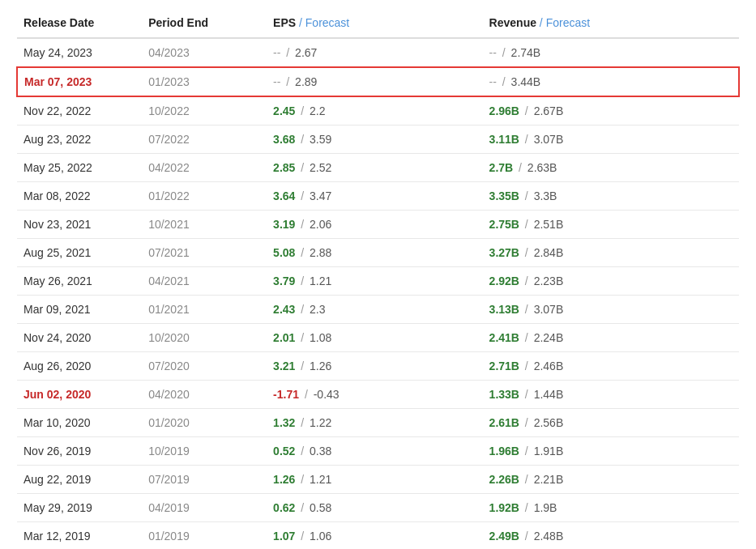 This screenshot has height=549, width=756. Describe the element at coordinates (79, 509) in the screenshot. I see `cell-release-date: May 29, 2019` at that location.